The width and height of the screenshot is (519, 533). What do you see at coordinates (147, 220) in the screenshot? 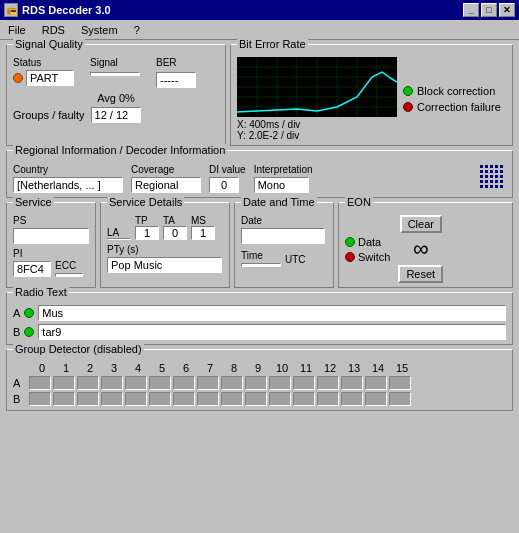
I see `tp-label: TP` at bounding box center [147, 220].